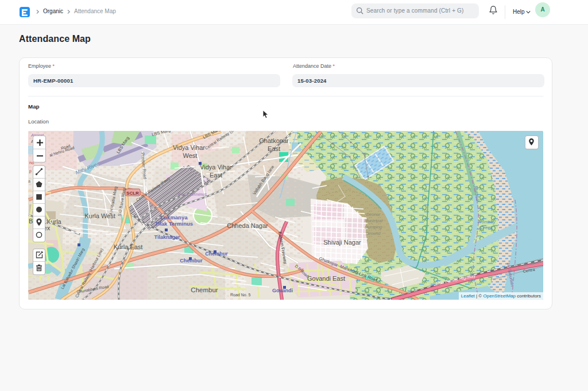  I want to click on svg-text: Tilaknagar, so click(168, 237).